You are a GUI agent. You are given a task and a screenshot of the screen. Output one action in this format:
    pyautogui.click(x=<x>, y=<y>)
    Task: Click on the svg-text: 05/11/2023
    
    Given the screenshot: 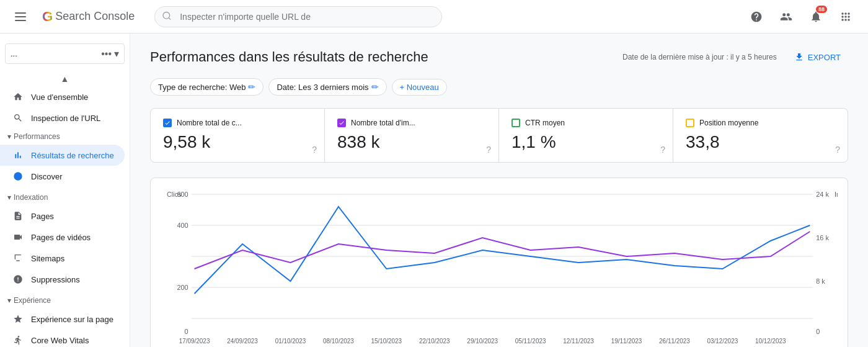 What is the action you would take?
    pyautogui.click(x=531, y=341)
    